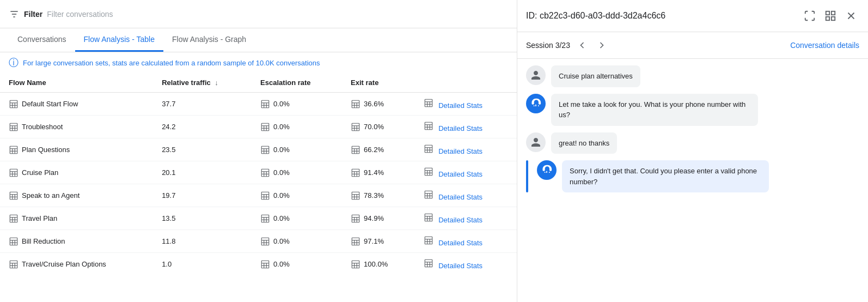 The image size is (868, 302). Describe the element at coordinates (172, 63) in the screenshot. I see `info-text: For large conversation sets, stats are c…` at that location.